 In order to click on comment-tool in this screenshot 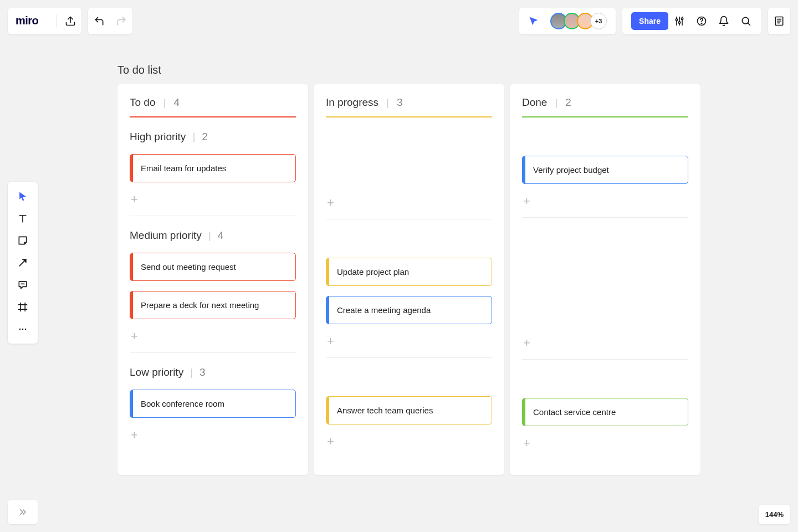, I will do `click(23, 285)`.